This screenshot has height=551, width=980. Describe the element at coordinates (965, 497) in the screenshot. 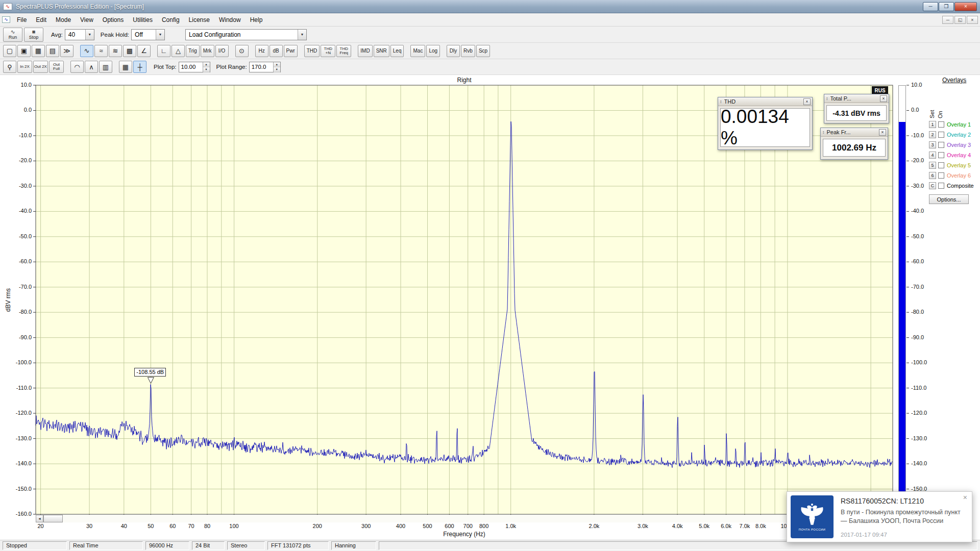

I see `notification-close-icon: ×` at that location.